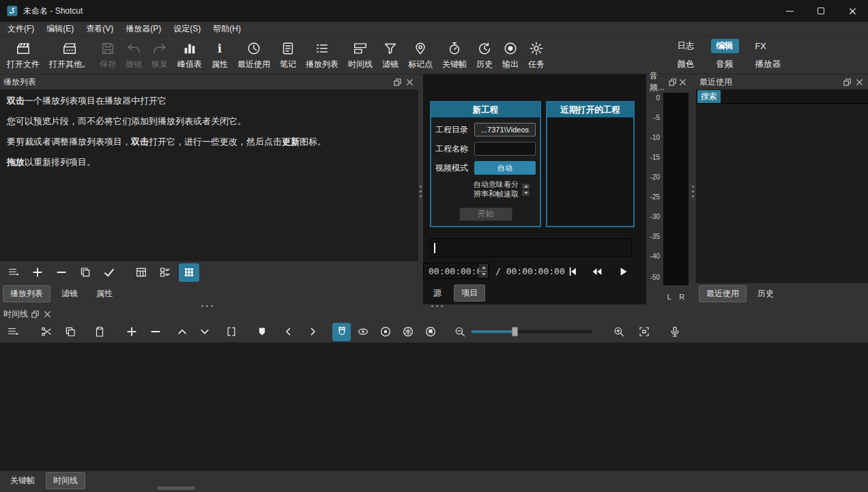  What do you see at coordinates (134, 56) in the screenshot?
I see `toolbar-undo-button: 撤销` at bounding box center [134, 56].